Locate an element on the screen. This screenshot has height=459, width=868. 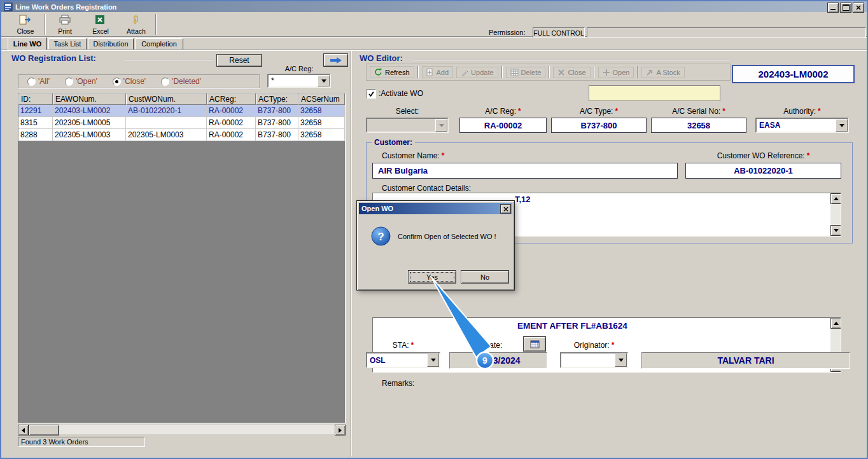
filter-radio-deleted: 'Deleted' is located at coordinates (181, 81).